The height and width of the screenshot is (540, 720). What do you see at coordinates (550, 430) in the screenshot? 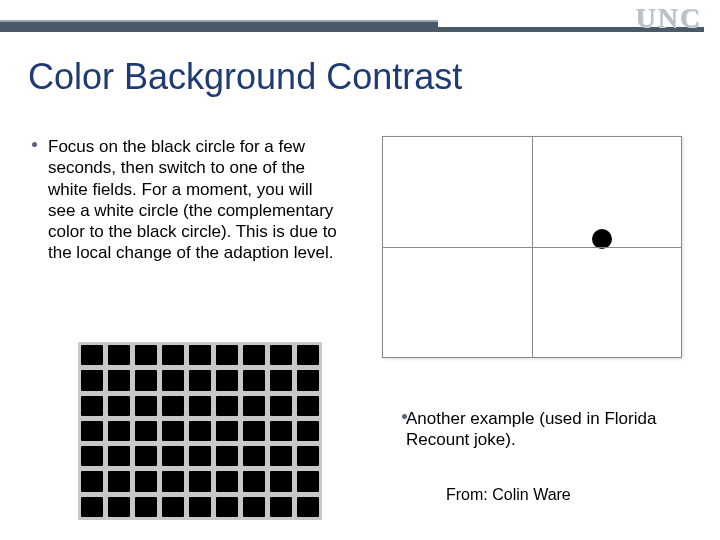
I see `bullet-item-right: Another example (used in Florida Recount…` at bounding box center [550, 430].